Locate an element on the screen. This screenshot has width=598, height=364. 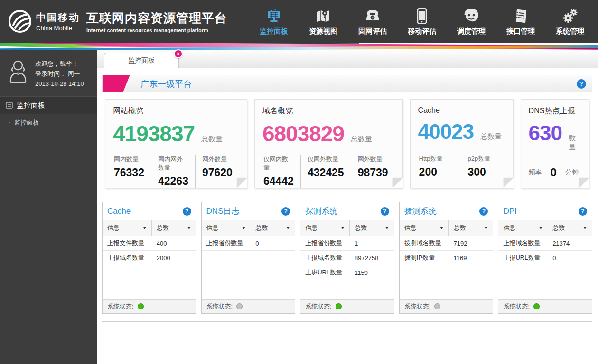
china-mobile-logo: 中国移动 China Mobile is located at coordinates (44, 21).